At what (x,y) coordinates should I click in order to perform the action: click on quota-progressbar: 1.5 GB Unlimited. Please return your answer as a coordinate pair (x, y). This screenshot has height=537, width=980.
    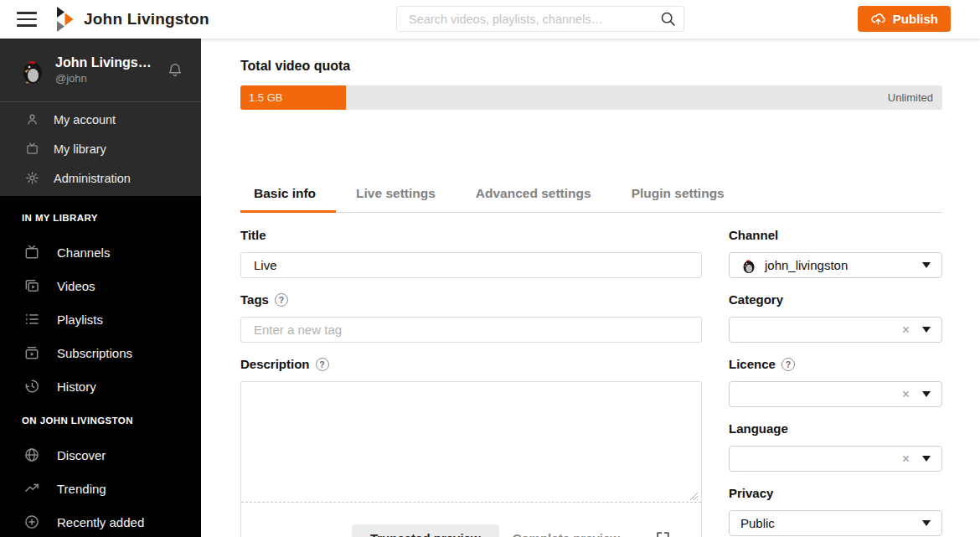
    Looking at the image, I should click on (591, 97).